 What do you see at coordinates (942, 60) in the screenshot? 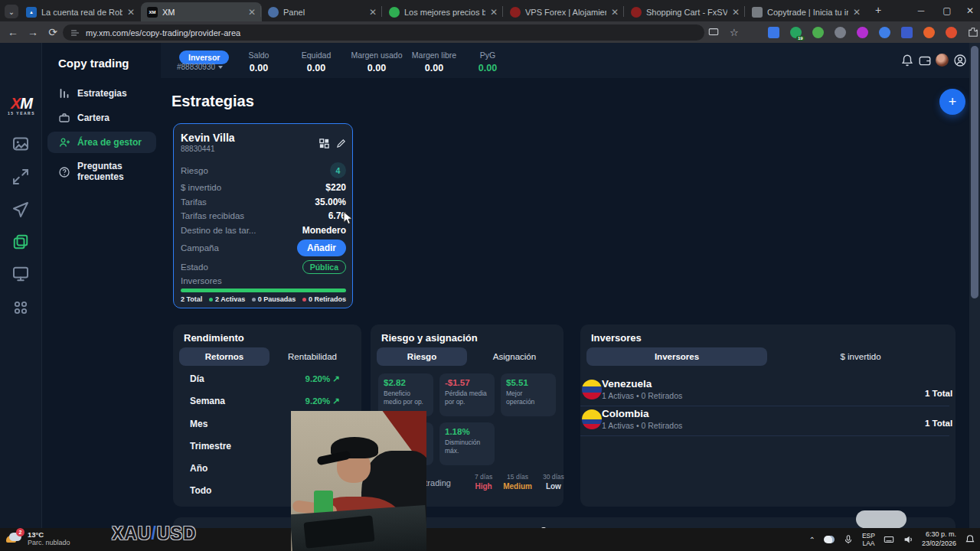
I see `user-avatar` at bounding box center [942, 60].